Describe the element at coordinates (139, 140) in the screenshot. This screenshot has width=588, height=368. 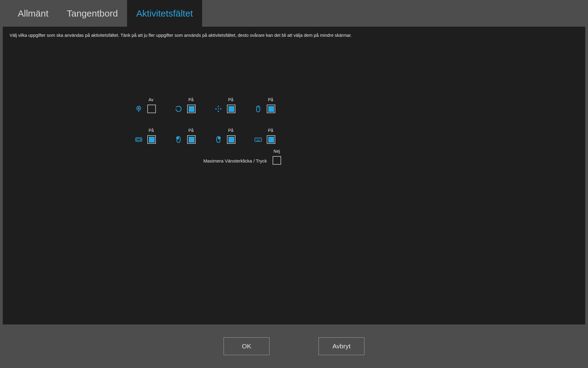
I see `calibrate-icon` at that location.